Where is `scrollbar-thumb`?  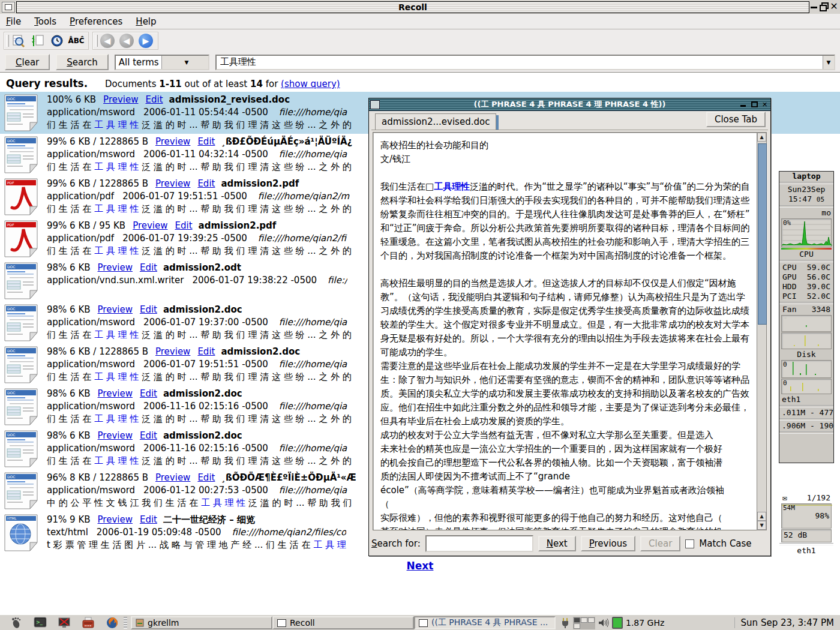 scrollbar-thumb is located at coordinates (762, 234).